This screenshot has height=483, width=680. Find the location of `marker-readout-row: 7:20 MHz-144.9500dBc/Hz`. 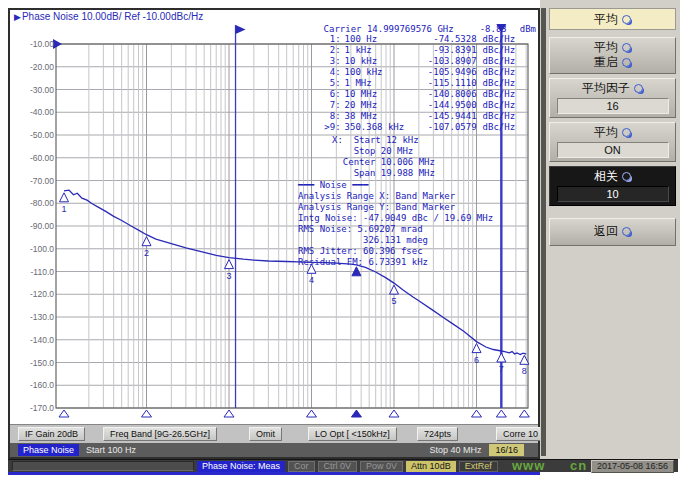

marker-readout-row: 7:20 MHz-144.9500dBc/Hz is located at coordinates (430, 106).